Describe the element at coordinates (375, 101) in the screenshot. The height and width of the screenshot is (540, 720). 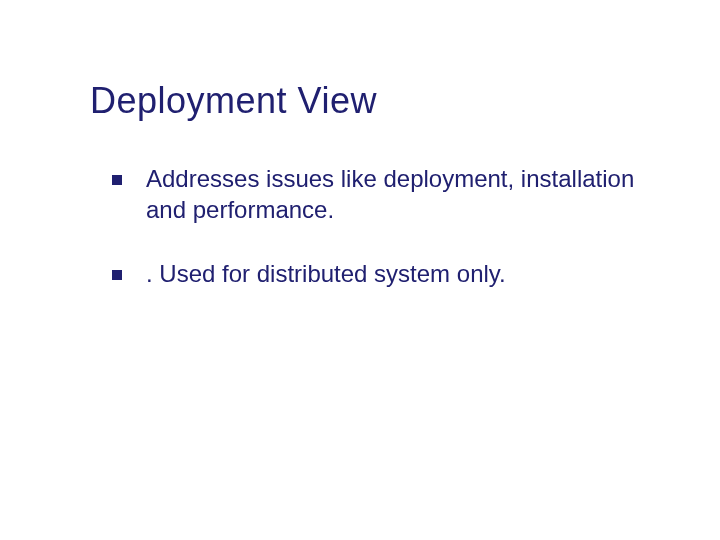
I see `slide-title: Deployment View` at that location.